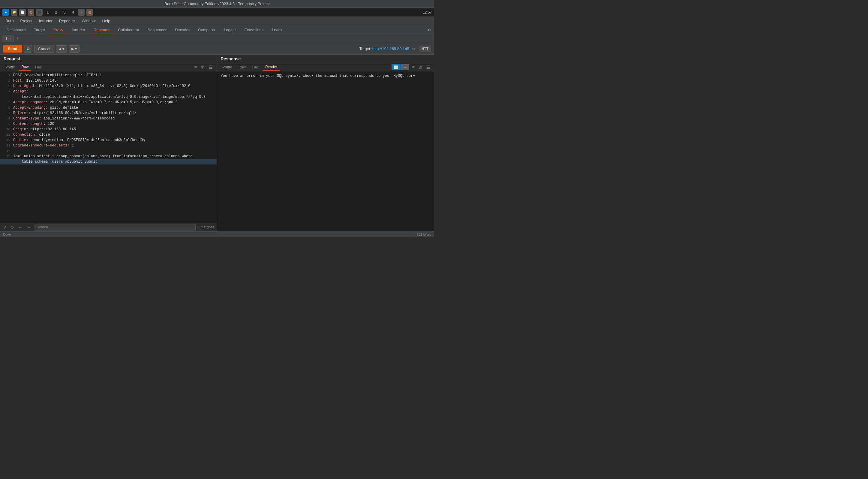 Image resolution: width=868 pixels, height=479 pixels. What do you see at coordinates (6, 39) in the screenshot?
I see `repeater-tab-1-label: 1` at bounding box center [6, 39].